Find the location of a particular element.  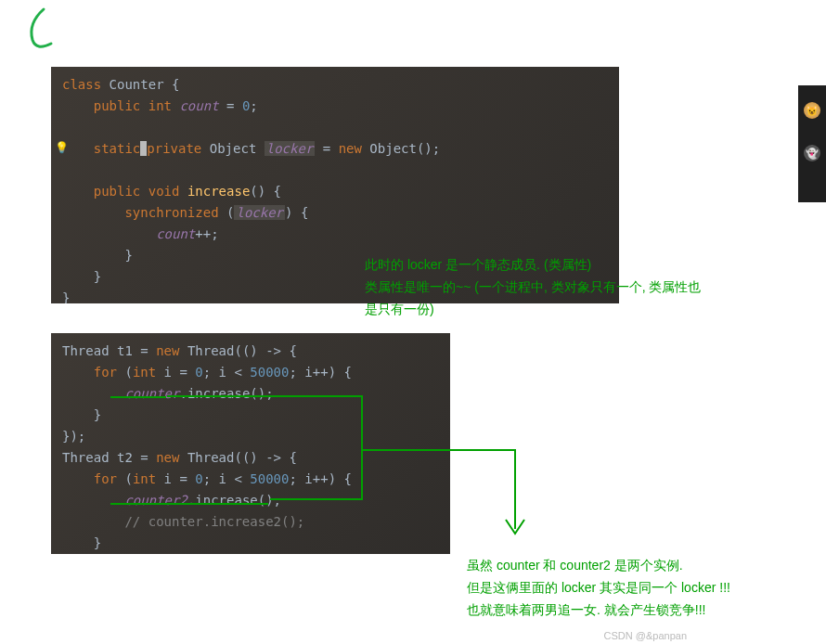

lightbulb-icon: 💡 is located at coordinates (61, 148).